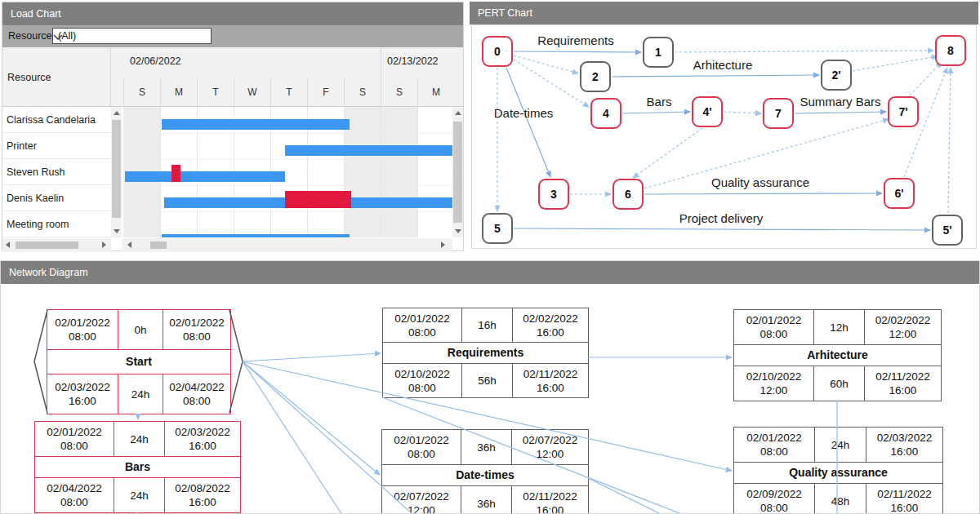 This screenshot has width=980, height=514. I want to click on pert-node-7': 7', so click(903, 112).